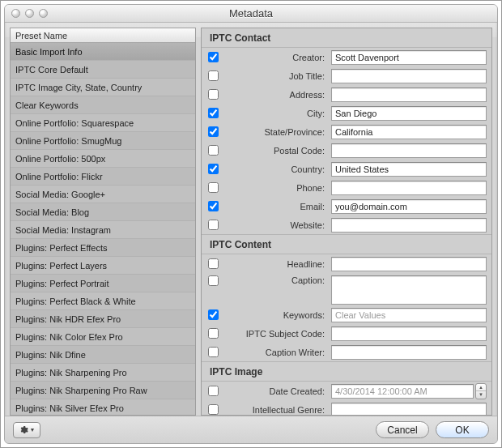  I want to click on preset-row: Online Portfolio: Squarespace, so click(103, 123).